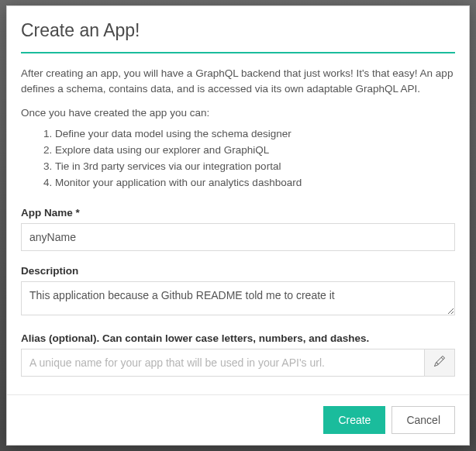 Image resolution: width=476 pixels, height=451 pixels. I want to click on alias-row, so click(238, 363).